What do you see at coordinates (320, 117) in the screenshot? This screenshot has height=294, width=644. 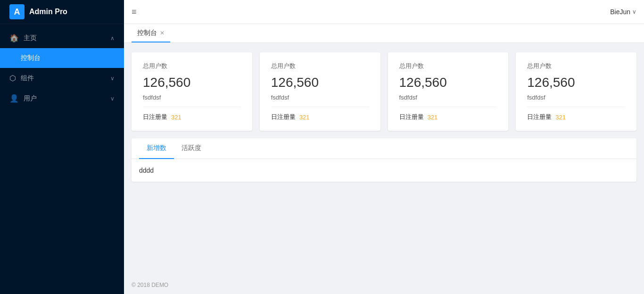 I see `stat-footer-2: 日注册量 321` at bounding box center [320, 117].